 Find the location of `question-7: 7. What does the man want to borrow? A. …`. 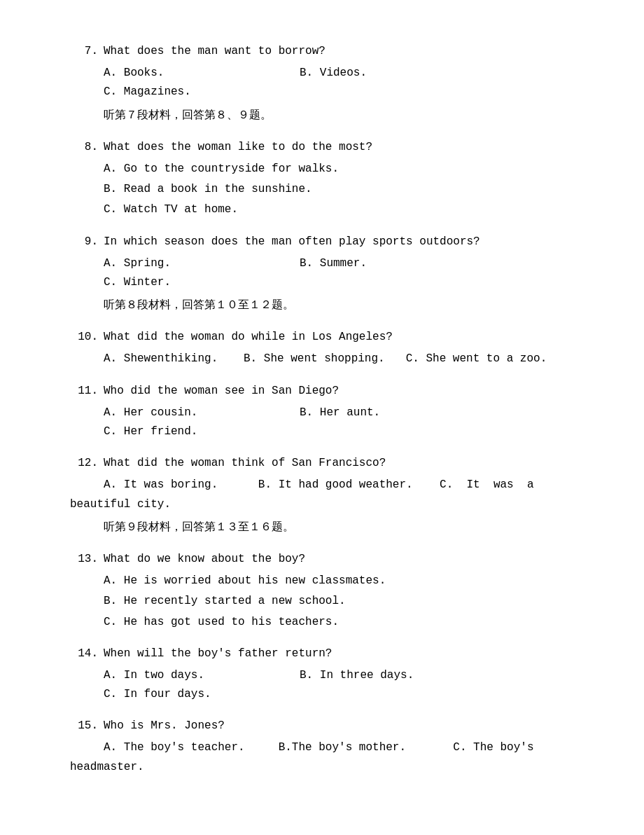

question-7: 7. What does the man want to borrow? A. … is located at coordinates (329, 84).